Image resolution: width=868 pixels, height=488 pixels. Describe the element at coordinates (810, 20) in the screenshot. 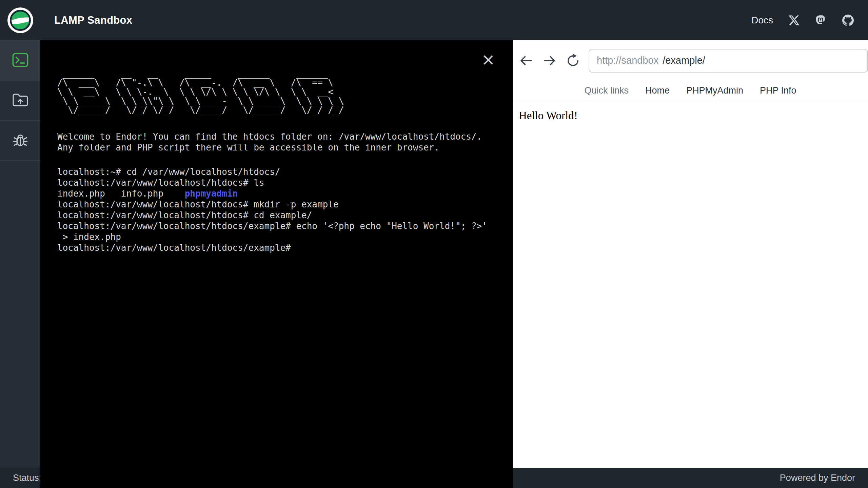

I see `topbar-actions: Docs` at that location.